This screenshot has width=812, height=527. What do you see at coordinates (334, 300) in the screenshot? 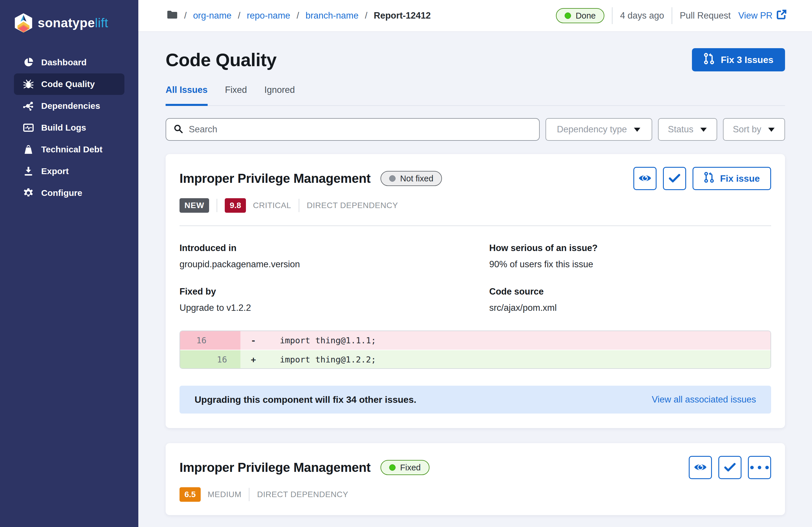
I see `detail-fixed-by: Fixed by Upgrade to v1.2.2` at bounding box center [334, 300].